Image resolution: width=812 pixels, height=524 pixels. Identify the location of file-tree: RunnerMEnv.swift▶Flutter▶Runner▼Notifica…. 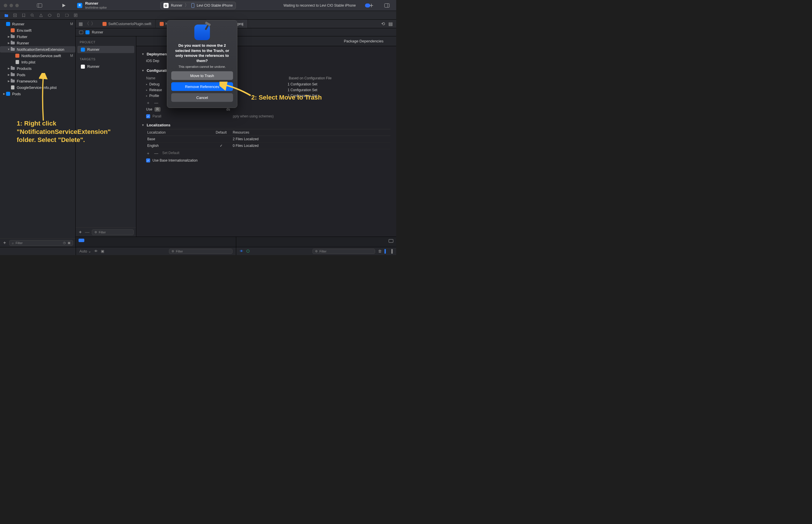
(37, 129).